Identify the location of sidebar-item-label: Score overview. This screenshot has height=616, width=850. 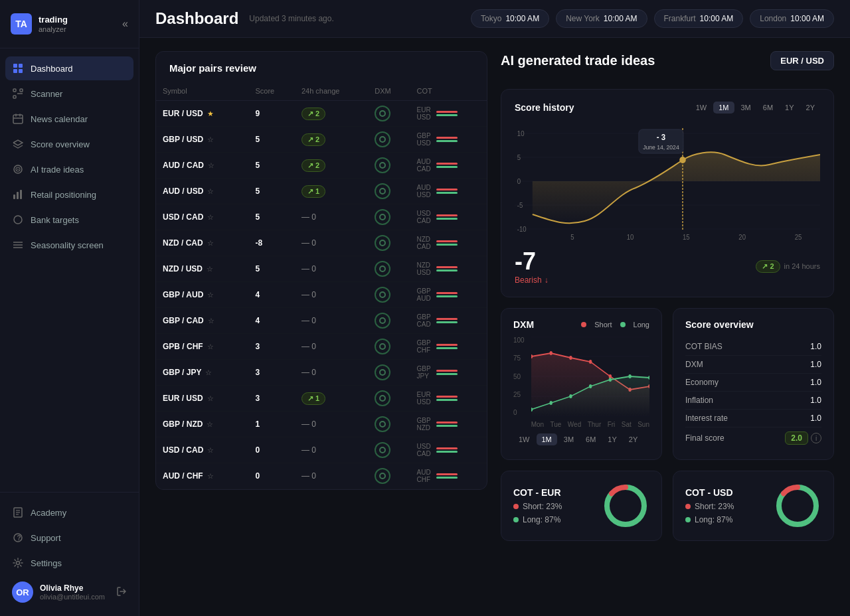
(60, 145).